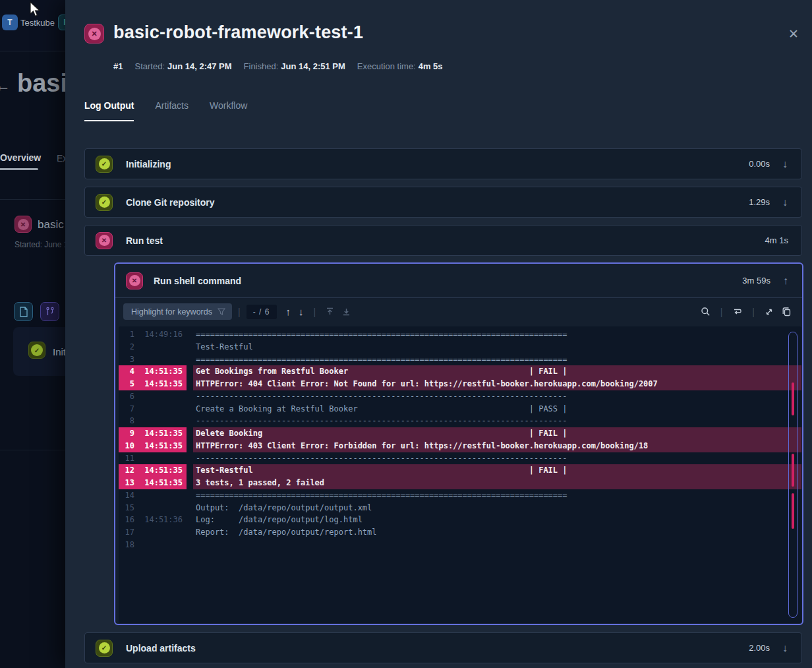 The height and width of the screenshot is (668, 812). Describe the element at coordinates (221, 311) in the screenshot. I see `filter-icon` at that location.